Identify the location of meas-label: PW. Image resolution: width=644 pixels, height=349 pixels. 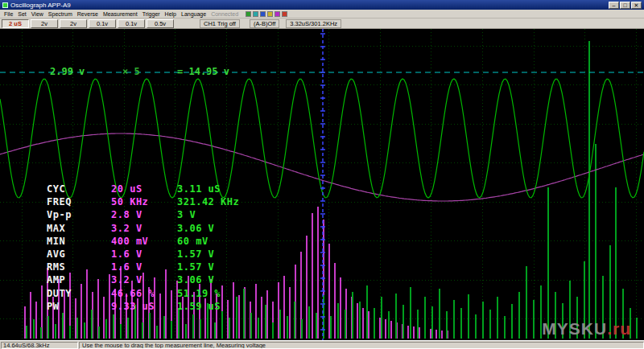
(79, 307).